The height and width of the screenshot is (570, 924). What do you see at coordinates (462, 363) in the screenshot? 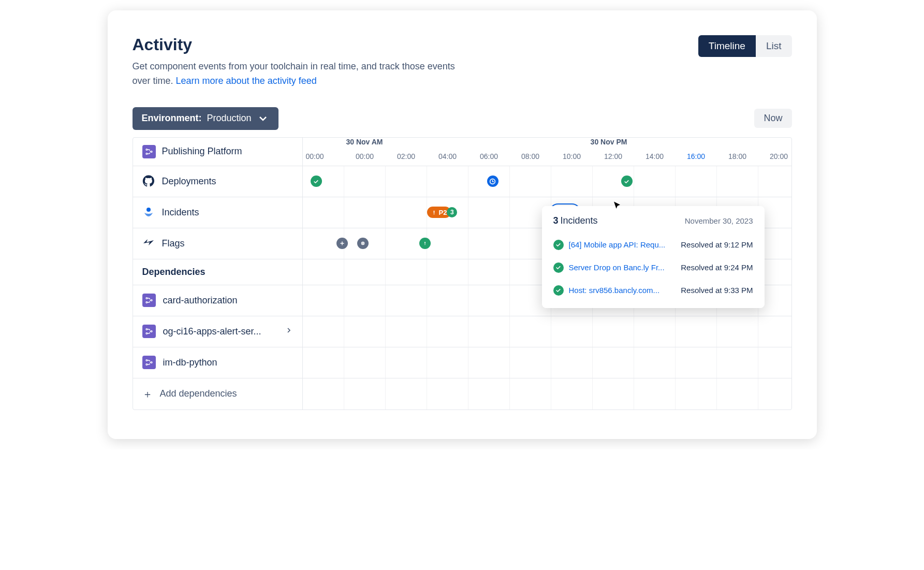
I see `dependency-row: im-db-python` at bounding box center [462, 363].